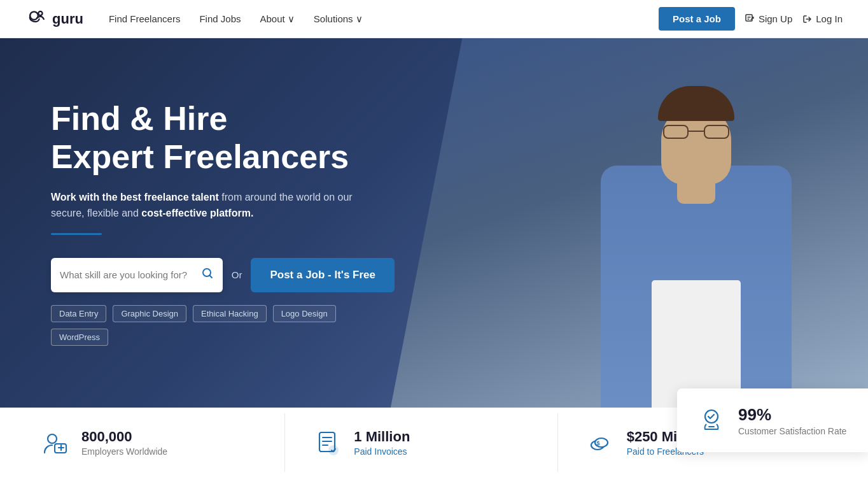 This screenshot has width=868, height=484. What do you see at coordinates (775, 19) in the screenshot?
I see `sign-up-label: Sign Up` at bounding box center [775, 19].